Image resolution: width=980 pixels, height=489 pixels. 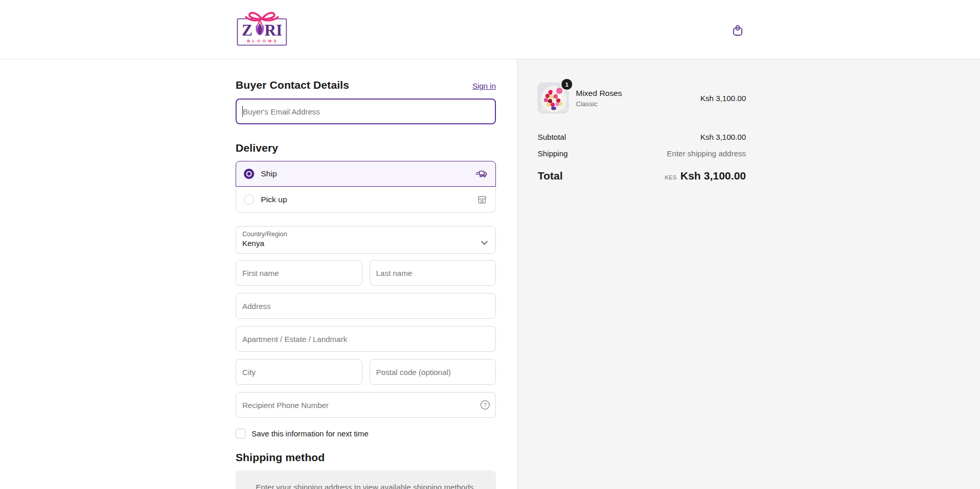 I want to click on cart-line-item: 1 Mixed Roses Classic Ksh 3,100.00, so click(x=642, y=98).